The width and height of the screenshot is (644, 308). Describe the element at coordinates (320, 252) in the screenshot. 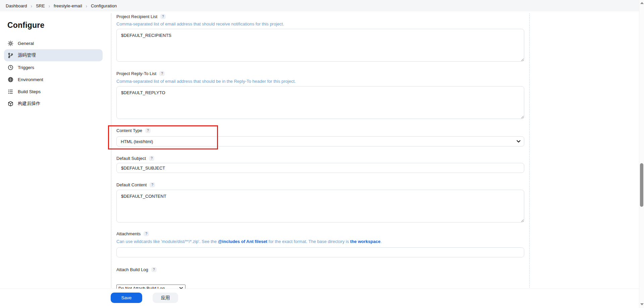

I see `attachments-input` at that location.